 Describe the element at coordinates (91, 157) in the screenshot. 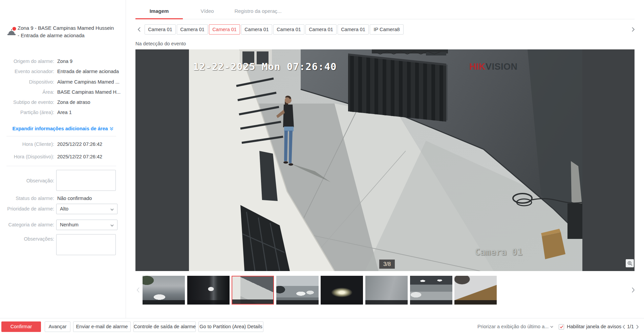

I see `field-value-hora-dispositivo: 2025/12/22 07:26:42` at that location.